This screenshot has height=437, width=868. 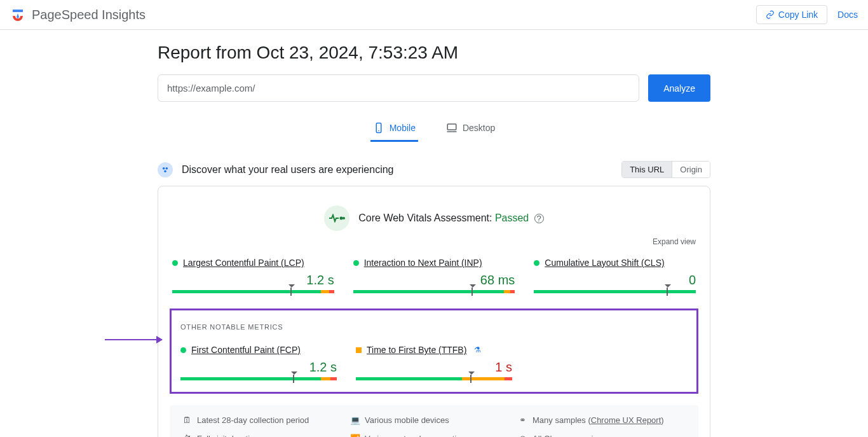 I want to click on metric-lcp-name: Largest Contentful Paint (LCP), so click(x=244, y=263).